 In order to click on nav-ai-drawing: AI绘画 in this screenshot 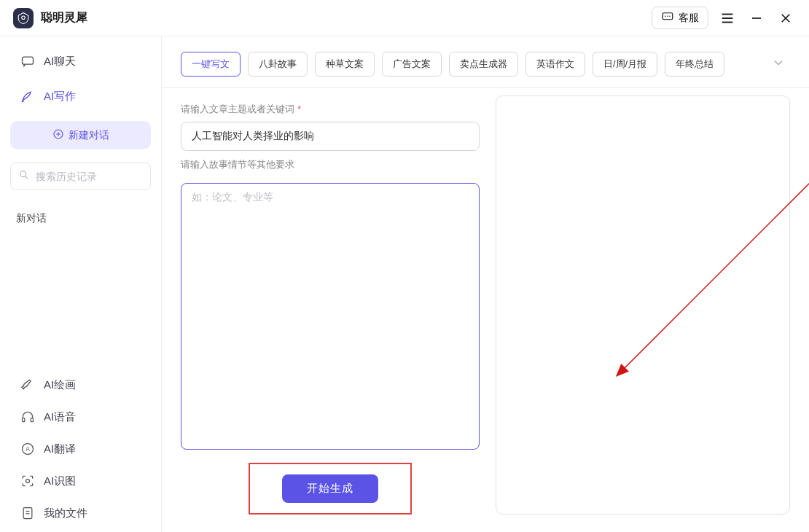, I will do `click(80, 385)`.